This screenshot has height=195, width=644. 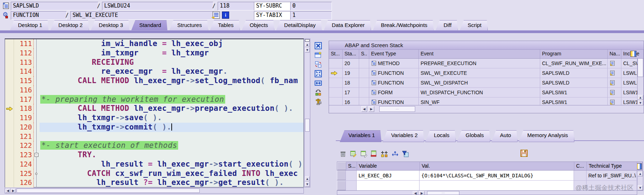 I want to click on stack-row-20: 20METHODPREPARE_EXECUTIONCL_SWF_RUN_WIM_…, so click(x=486, y=63).